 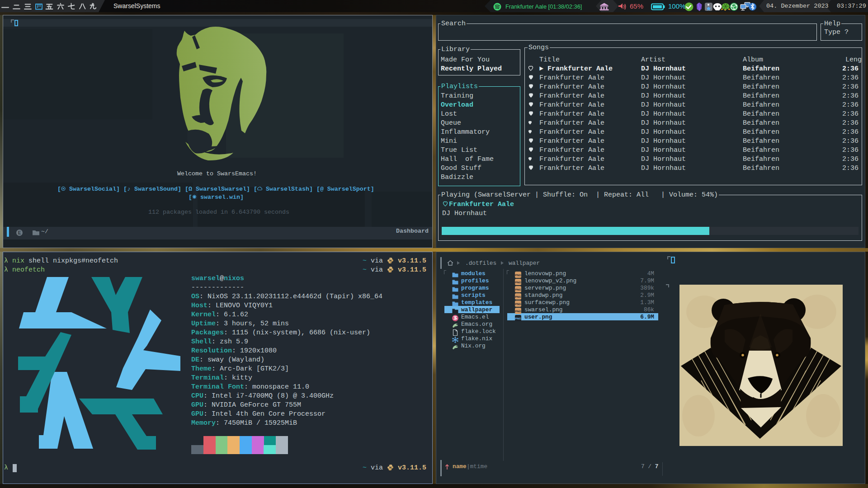 I want to click on svg-text: E, so click(x=20, y=233).